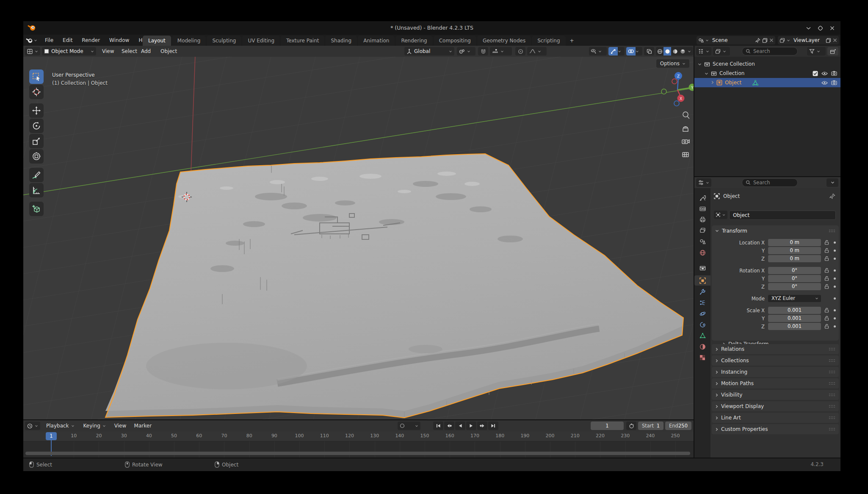 This screenshot has width=868, height=494. Describe the element at coordinates (702, 197) in the screenshot. I see `properties-tab-tool` at that location.